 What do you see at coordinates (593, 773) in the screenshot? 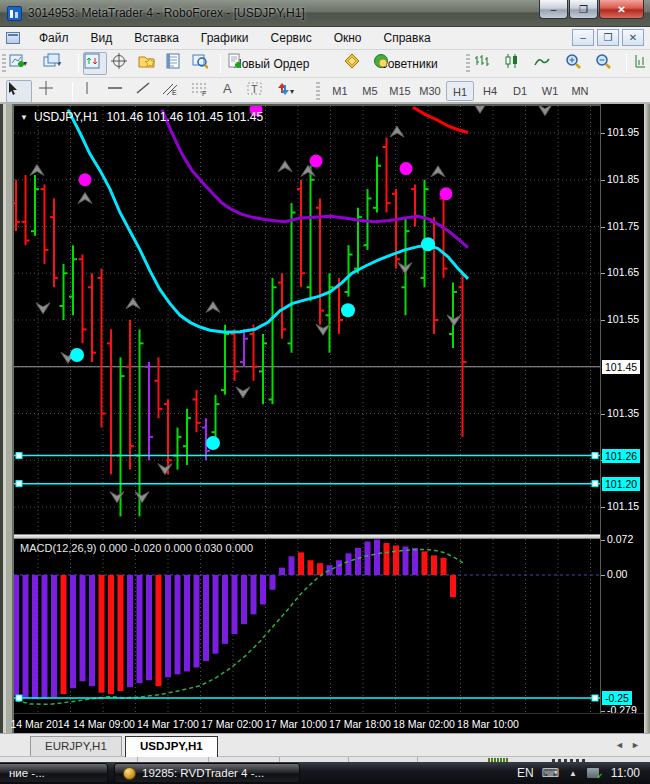
I see `network-status-icon` at bounding box center [593, 773].